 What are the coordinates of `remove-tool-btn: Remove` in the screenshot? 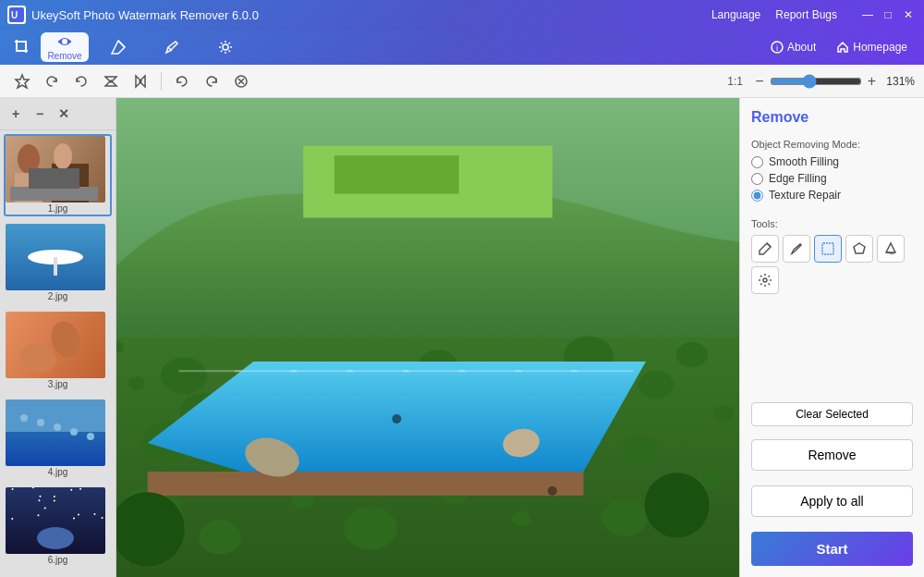 It's located at (65, 47).